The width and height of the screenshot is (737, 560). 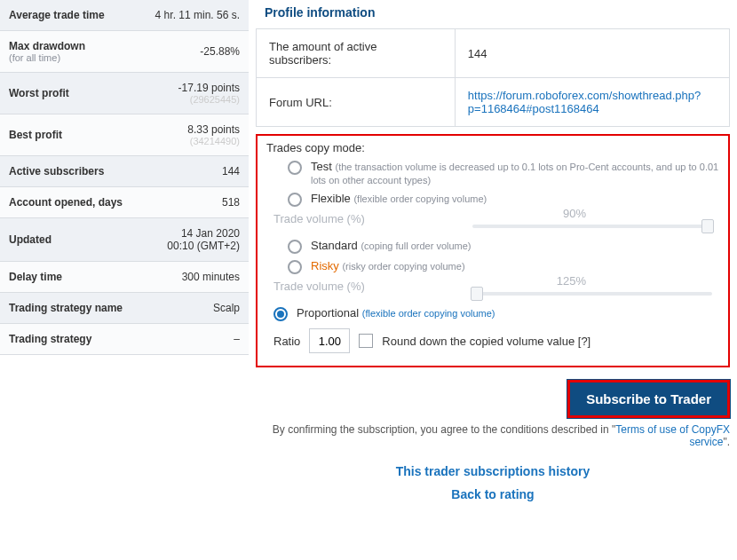 I want to click on stat-updated: Updated 14 Jan 2020 00:10 (GMT+2), so click(x=124, y=240).